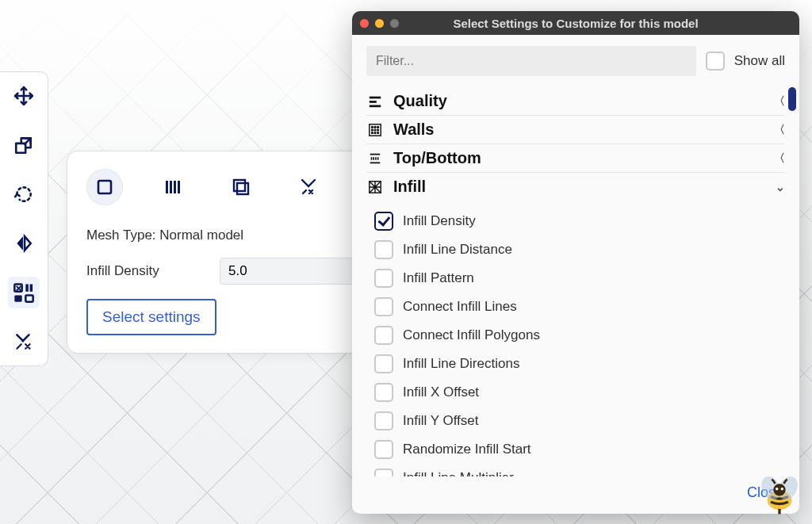 This screenshot has height=524, width=812. What do you see at coordinates (467, 449) in the screenshot?
I see `option-label: Randomize Infill Start` at bounding box center [467, 449].